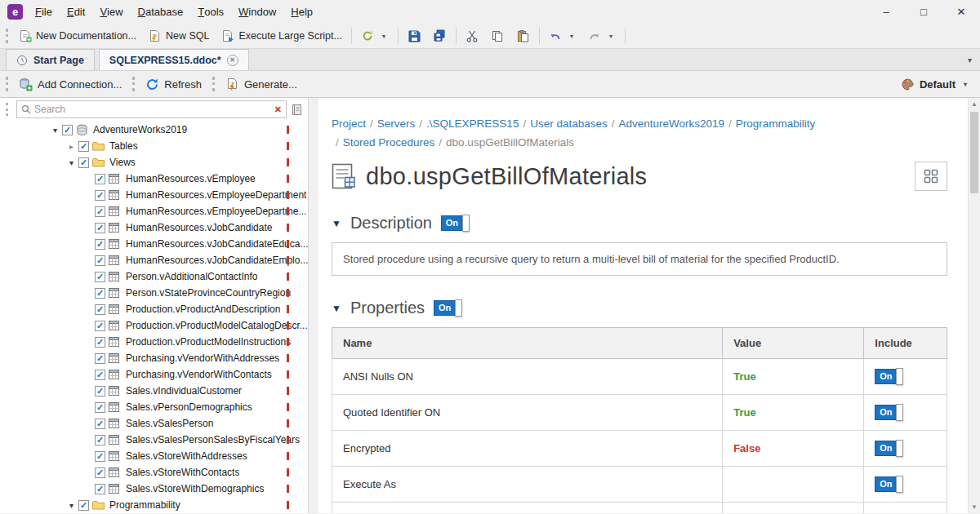 This screenshot has height=514, width=980. Describe the element at coordinates (44, 11) in the screenshot. I see `menu-file: File` at that location.